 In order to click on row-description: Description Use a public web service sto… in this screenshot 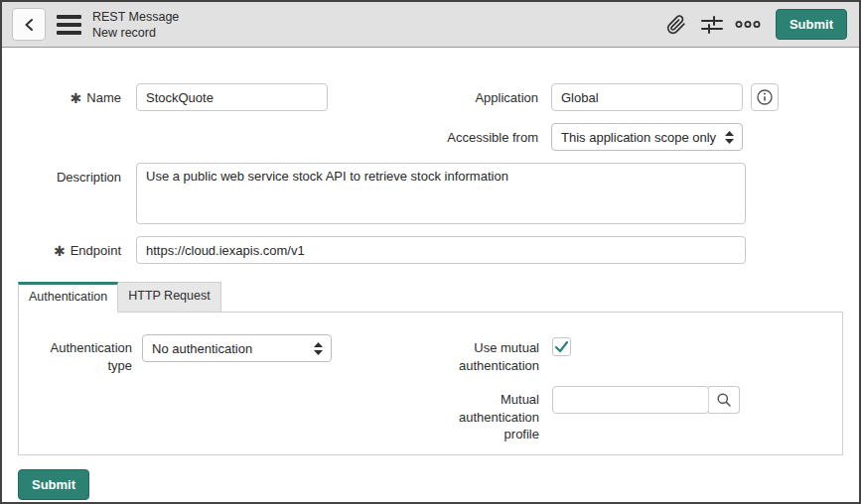, I will do `click(431, 193)`.